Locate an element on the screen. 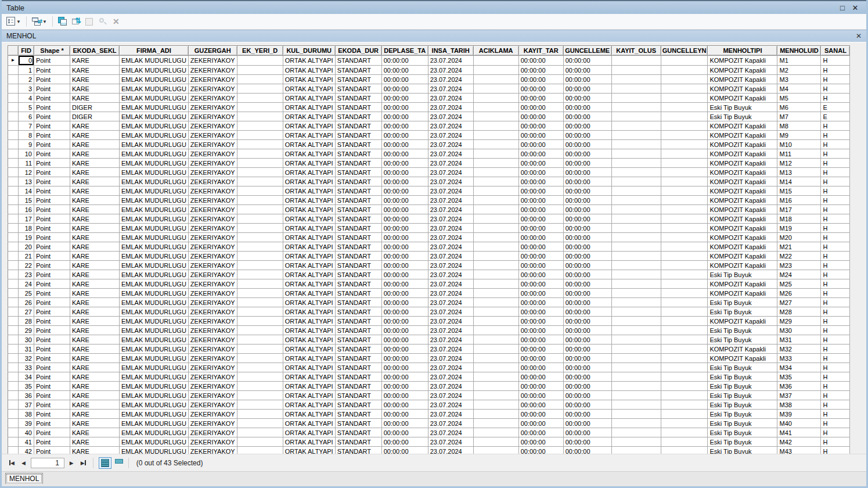 This screenshot has width=868, height=488. maximize-icon: □ is located at coordinates (842, 8).